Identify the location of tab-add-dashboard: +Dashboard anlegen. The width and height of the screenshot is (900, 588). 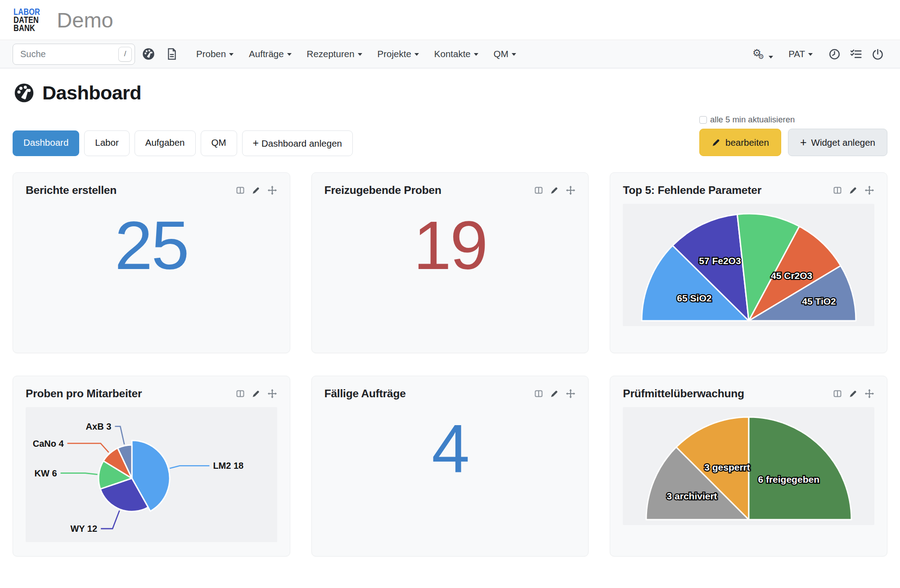
(297, 143).